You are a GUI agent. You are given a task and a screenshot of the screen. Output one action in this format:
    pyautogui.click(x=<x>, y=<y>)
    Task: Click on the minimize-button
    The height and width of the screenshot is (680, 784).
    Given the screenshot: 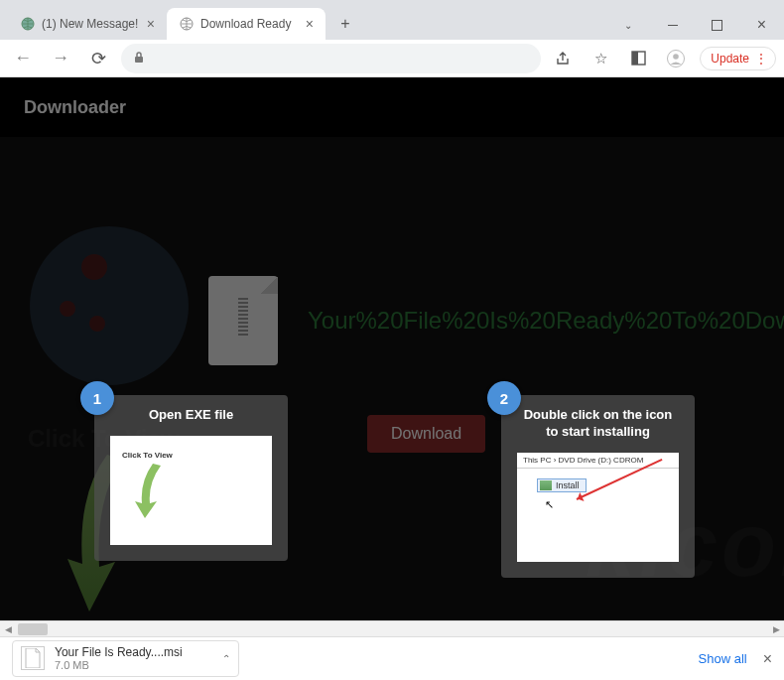 What is the action you would take?
    pyautogui.click(x=673, y=25)
    